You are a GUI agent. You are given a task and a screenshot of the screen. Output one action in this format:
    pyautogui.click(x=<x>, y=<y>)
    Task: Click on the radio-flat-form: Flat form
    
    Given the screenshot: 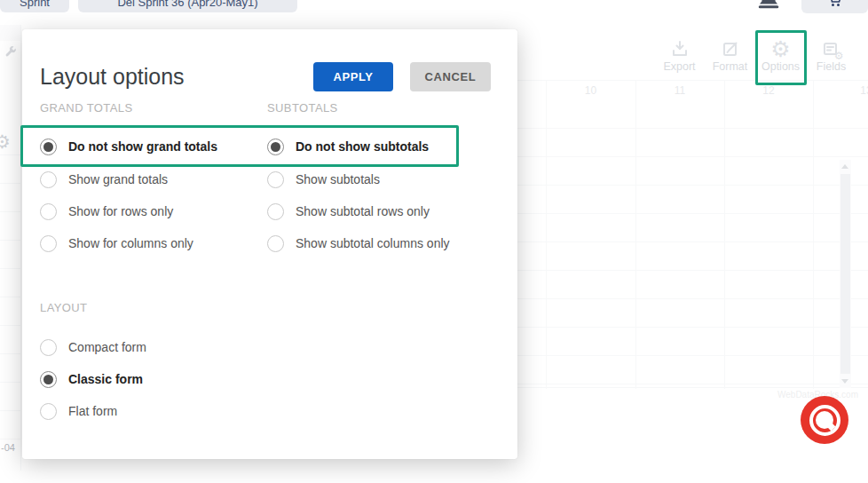 What is the action you would take?
    pyautogui.click(x=78, y=411)
    